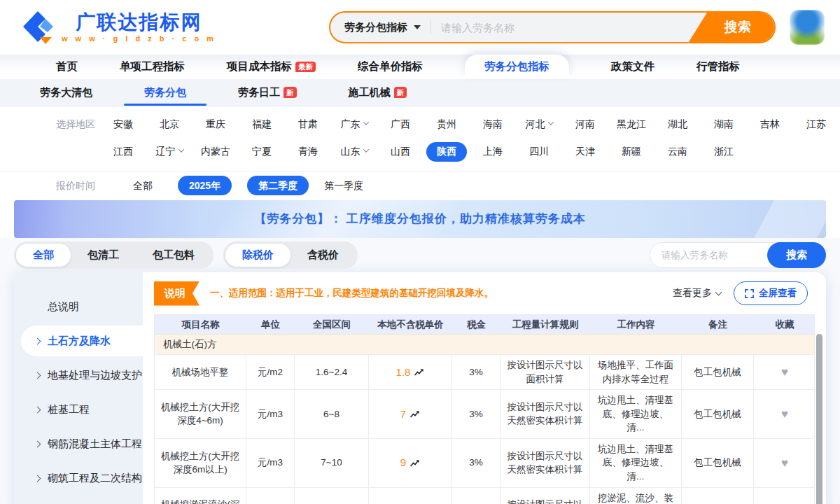 The image size is (840, 504). What do you see at coordinates (410, 372) in the screenshot?
I see `cell-local-price: 1.8` at bounding box center [410, 372].